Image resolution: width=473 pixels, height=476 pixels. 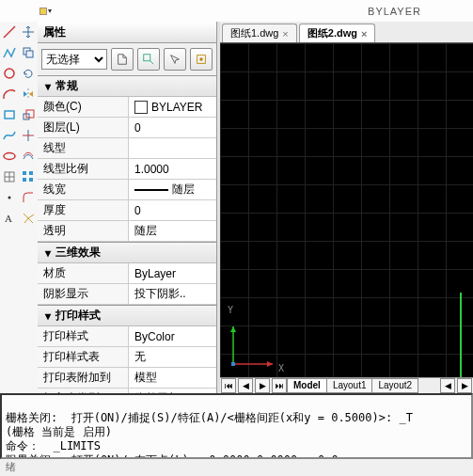 What do you see at coordinates (58, 432) in the screenshot?
I see `cmd-line: (栅格 当前是 启用)` at bounding box center [58, 432].